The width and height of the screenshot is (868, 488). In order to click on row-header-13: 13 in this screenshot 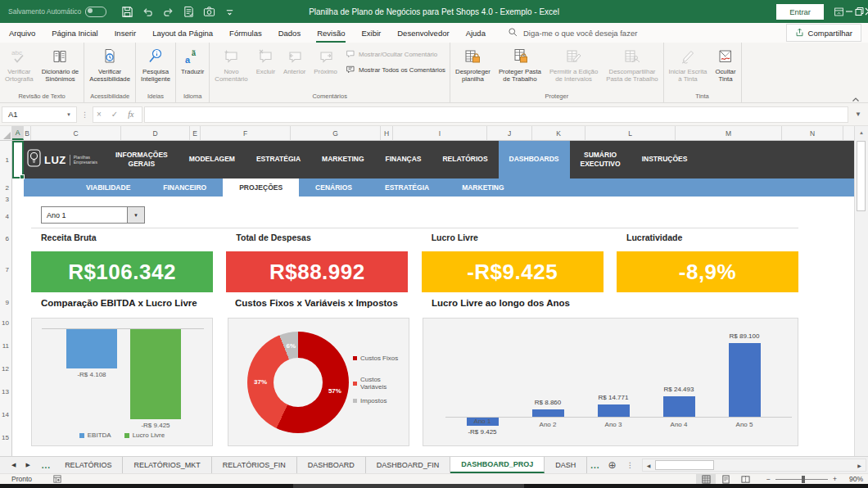, I will do `click(5, 391)`.